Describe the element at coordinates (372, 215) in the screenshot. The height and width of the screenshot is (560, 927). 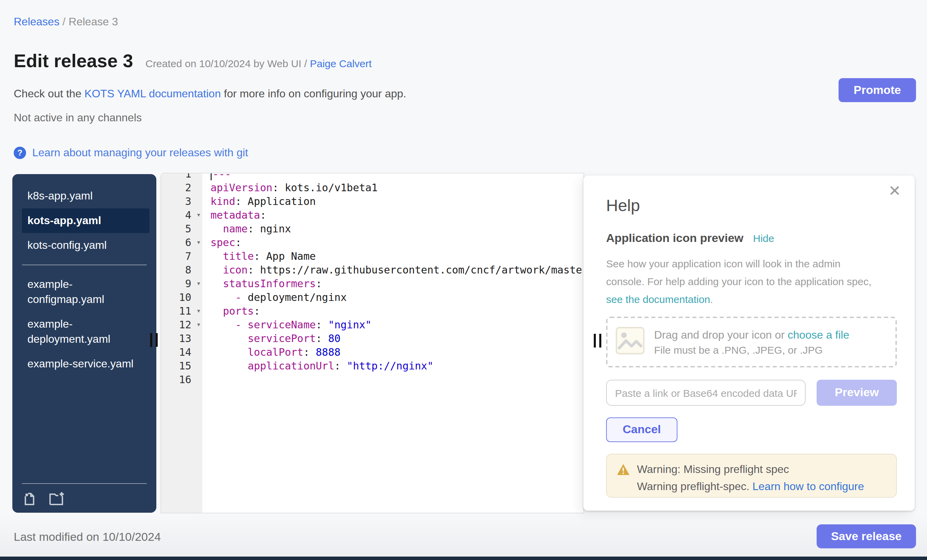
I see `code-line: 4▾metadata:` at that location.